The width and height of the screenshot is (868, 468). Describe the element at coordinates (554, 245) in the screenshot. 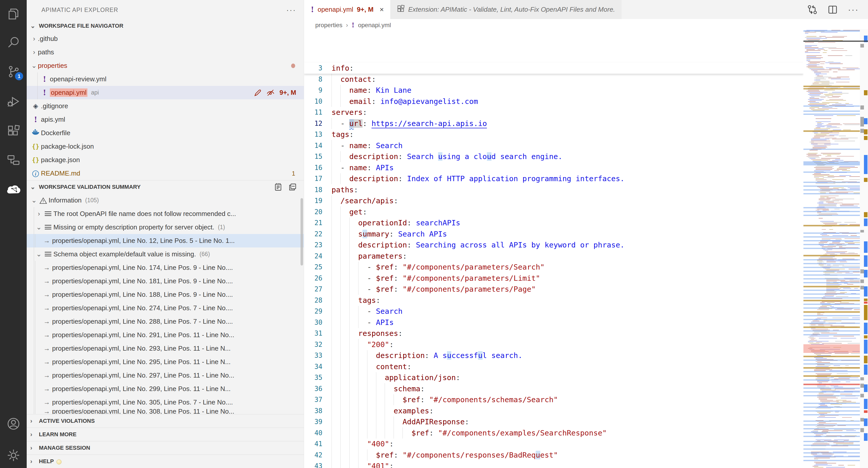

I see `code-line-23: 23description: Searching across all APIs…` at that location.